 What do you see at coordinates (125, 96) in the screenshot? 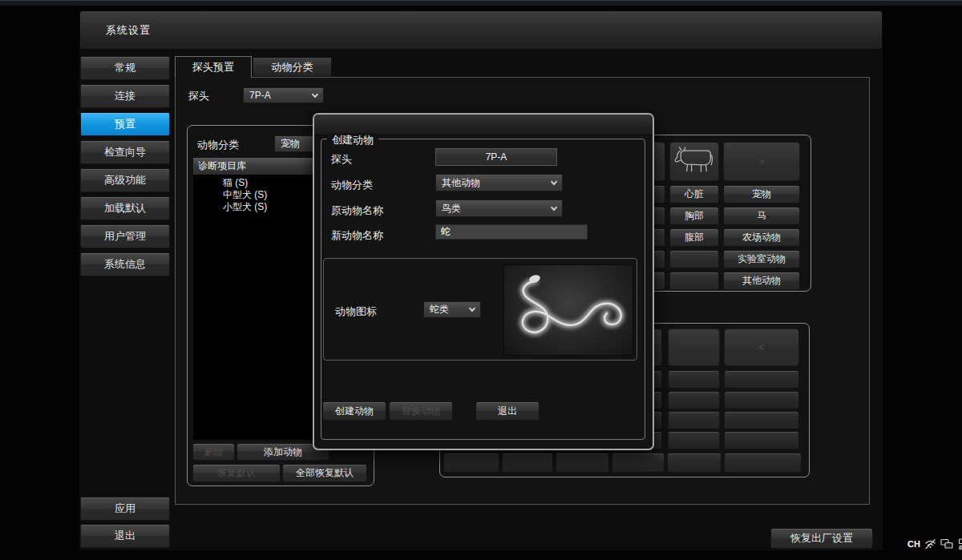
I see `sidebar-item-connect: 连接` at bounding box center [125, 96].